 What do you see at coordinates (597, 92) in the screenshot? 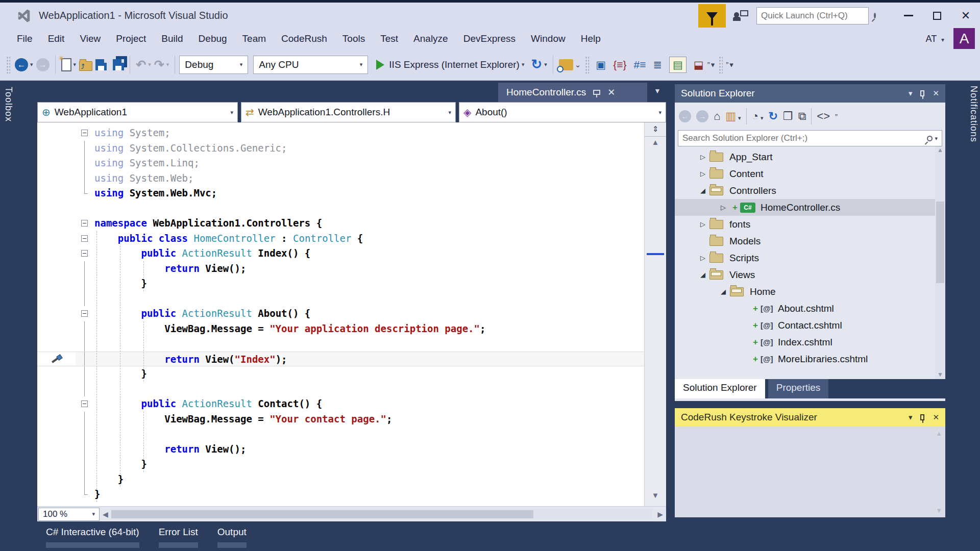
I see `pin-icon` at bounding box center [597, 92].